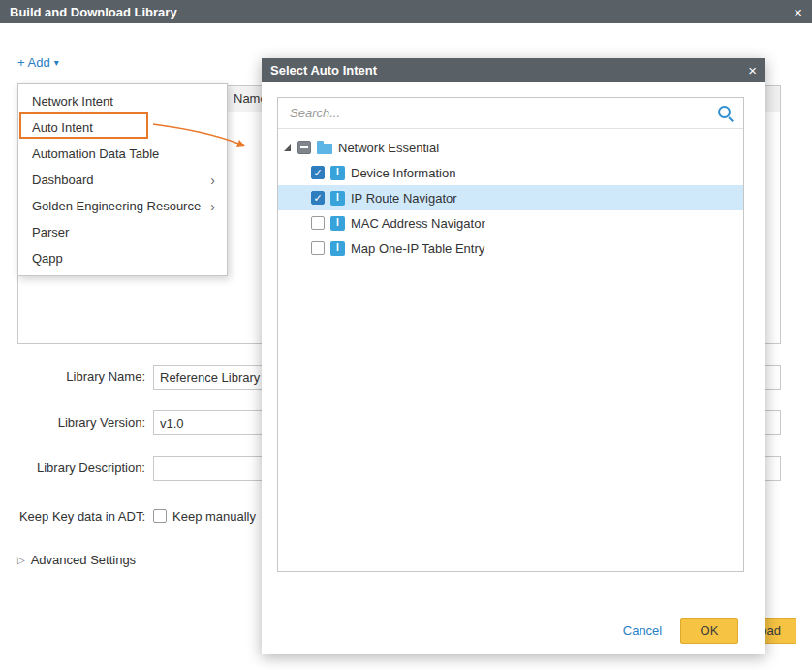 This screenshot has width=812, height=670. What do you see at coordinates (511, 173) in the screenshot?
I see `tree-row-device-information: ✓ I Device Information` at bounding box center [511, 173].